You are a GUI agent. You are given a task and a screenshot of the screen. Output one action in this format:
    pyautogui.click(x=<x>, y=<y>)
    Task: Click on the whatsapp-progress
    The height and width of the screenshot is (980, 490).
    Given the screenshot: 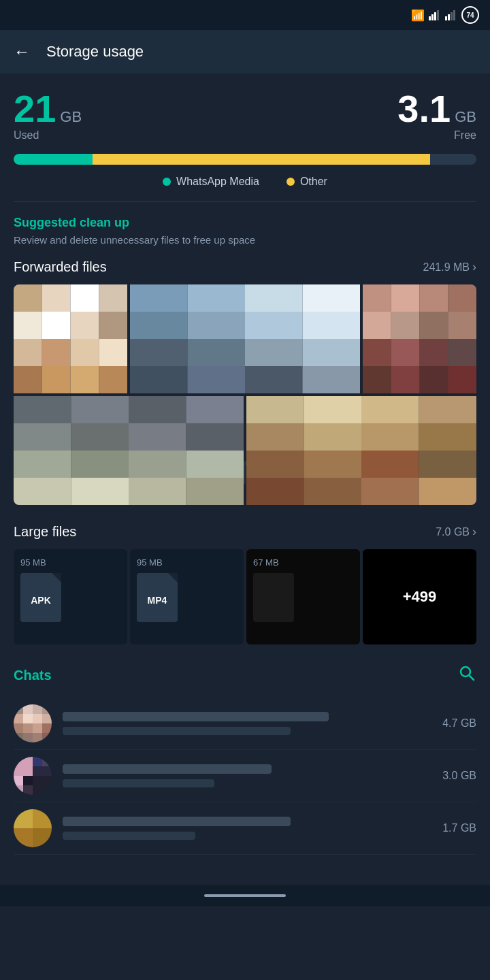 What is the action you would take?
    pyautogui.click(x=53, y=159)
    